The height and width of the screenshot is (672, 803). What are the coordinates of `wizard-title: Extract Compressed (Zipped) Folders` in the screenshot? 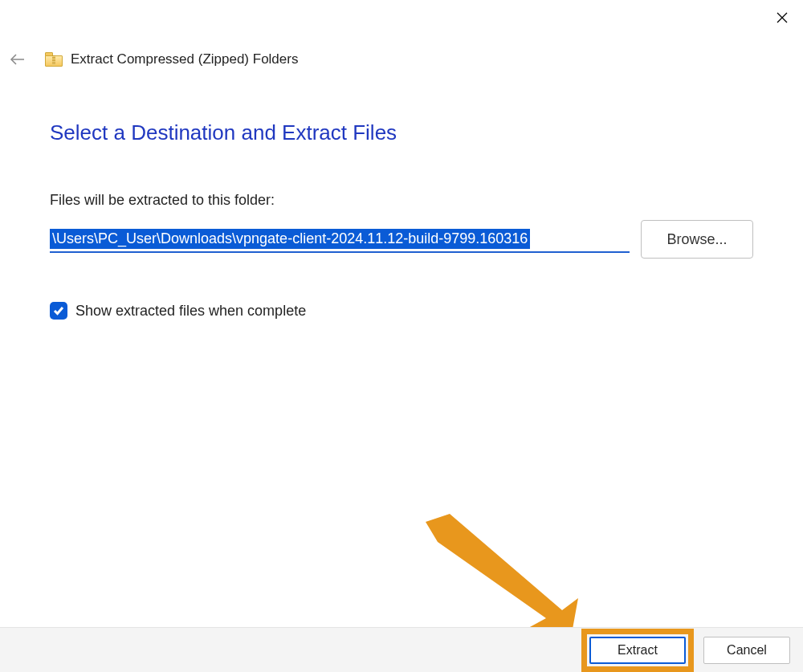 It's located at (185, 59).